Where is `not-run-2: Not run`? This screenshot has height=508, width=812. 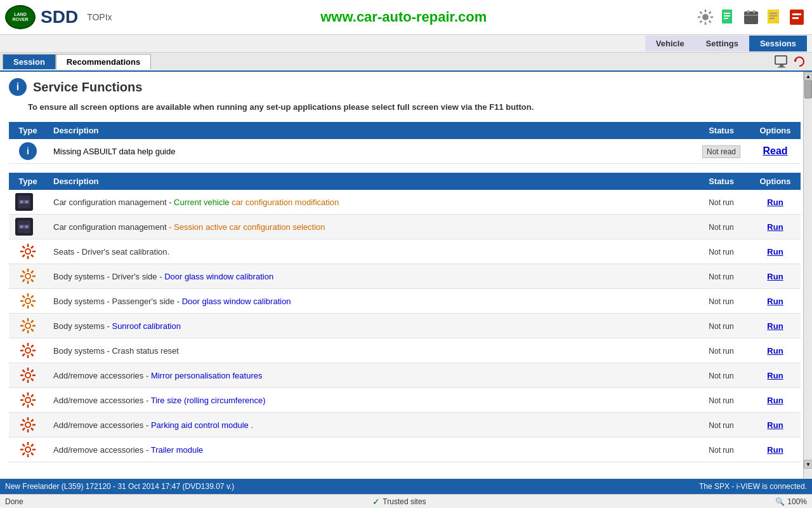
not-run-2: Not run is located at coordinates (721, 227).